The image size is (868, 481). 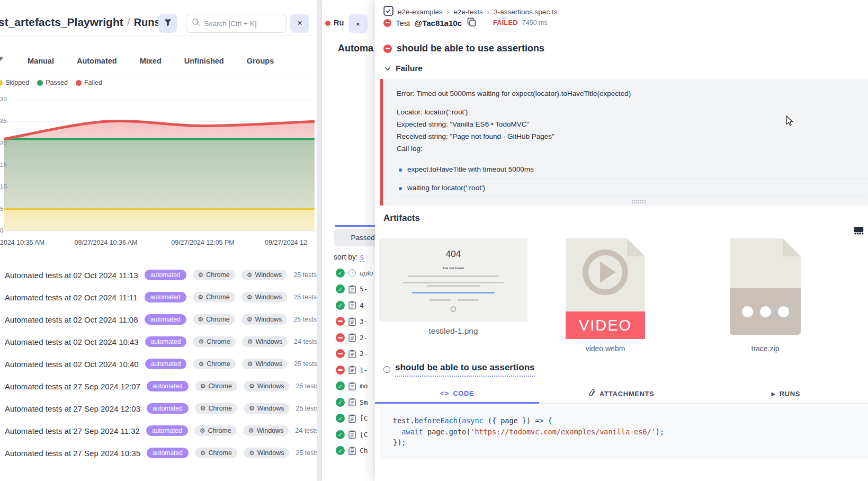 I want to click on gallery-view-button, so click(x=859, y=231).